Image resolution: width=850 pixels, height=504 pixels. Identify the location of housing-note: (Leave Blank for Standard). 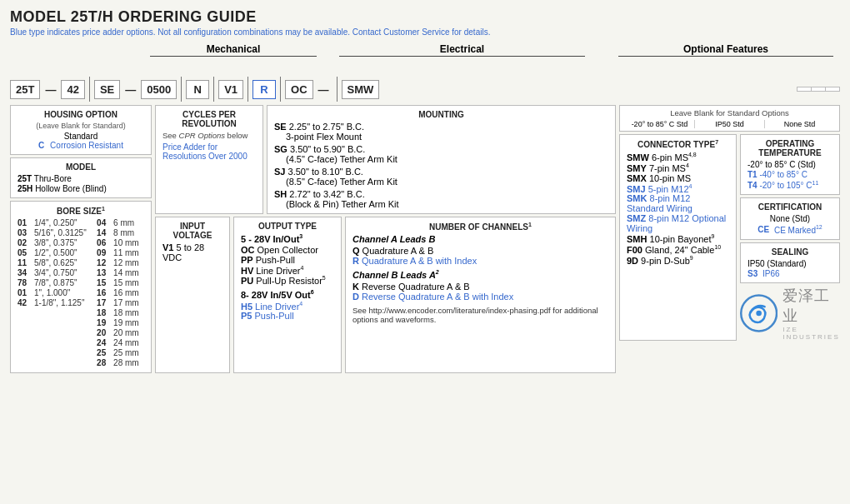
(81, 126).